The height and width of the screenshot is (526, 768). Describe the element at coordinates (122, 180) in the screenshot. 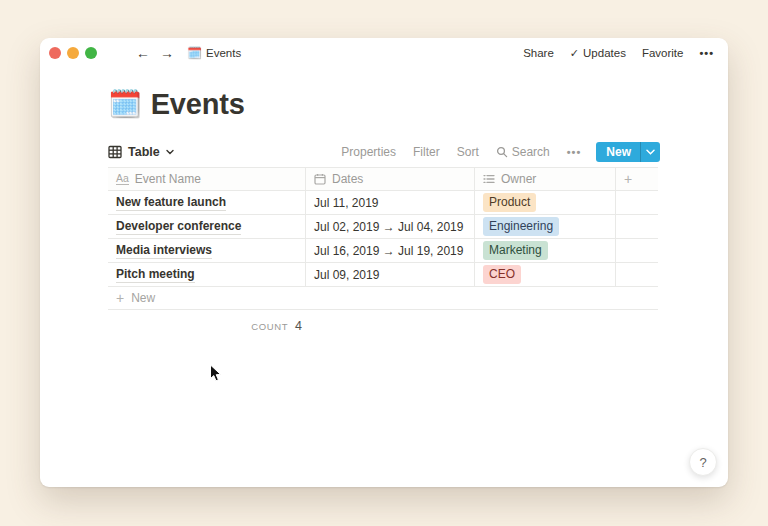

I see `text-property-icon: Aa` at that location.